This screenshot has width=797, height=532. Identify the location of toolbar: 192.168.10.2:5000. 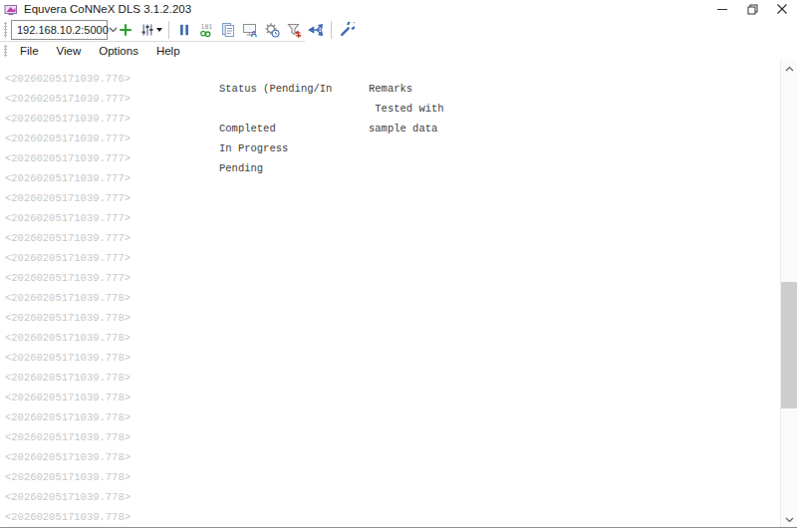
(398, 30).